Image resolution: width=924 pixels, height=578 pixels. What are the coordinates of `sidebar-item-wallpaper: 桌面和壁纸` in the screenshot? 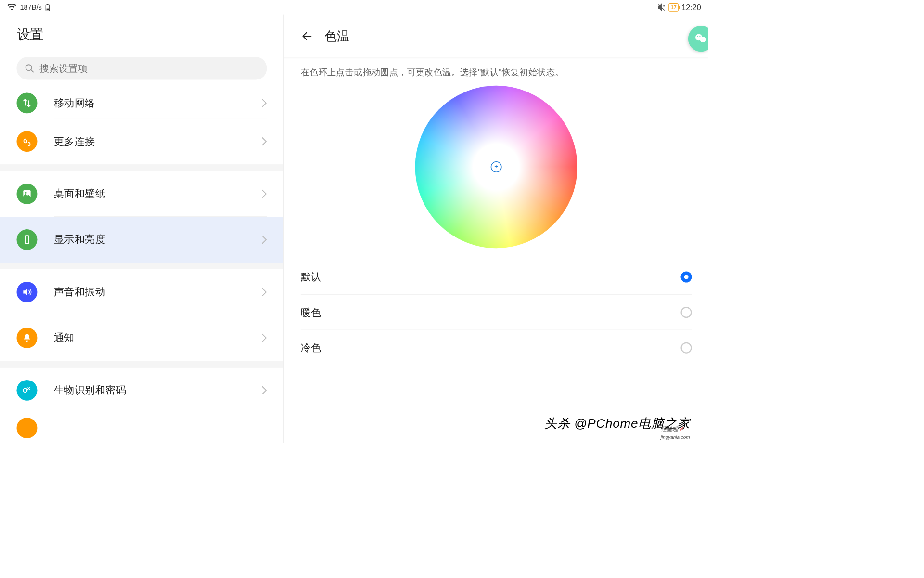 It's located at (141, 194).